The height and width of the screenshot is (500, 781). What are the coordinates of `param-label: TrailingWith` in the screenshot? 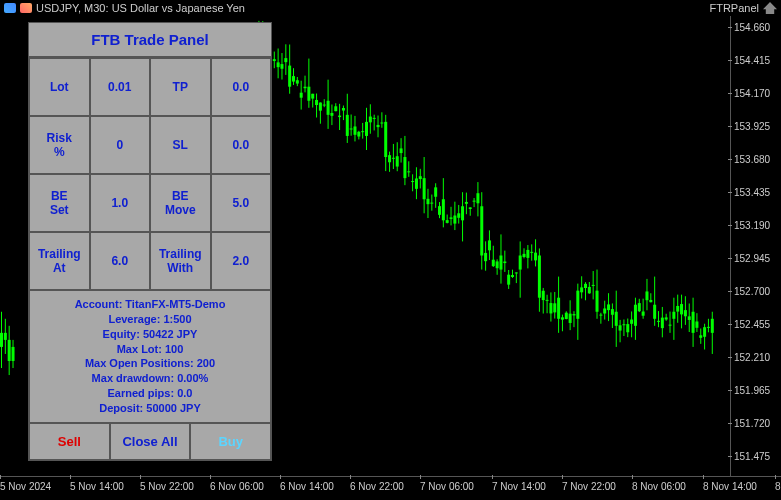 It's located at (180, 261).